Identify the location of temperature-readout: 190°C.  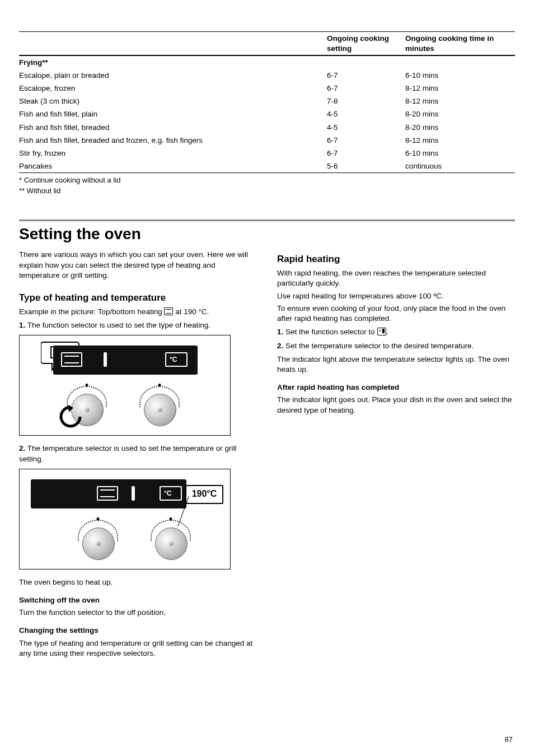
(204, 494).